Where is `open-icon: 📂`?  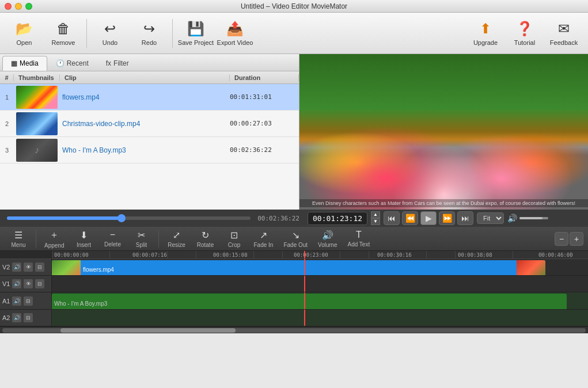
open-icon: 📂 is located at coordinates (24, 29).